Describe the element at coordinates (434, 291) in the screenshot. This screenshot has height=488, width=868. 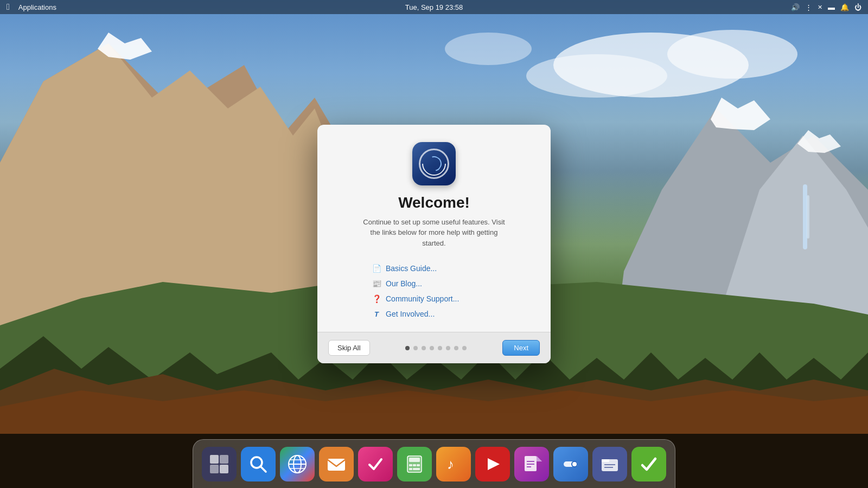
I see `links-section: 📄 Basics Guide... 📰 Our Blog... ❓ Commun…` at that location.